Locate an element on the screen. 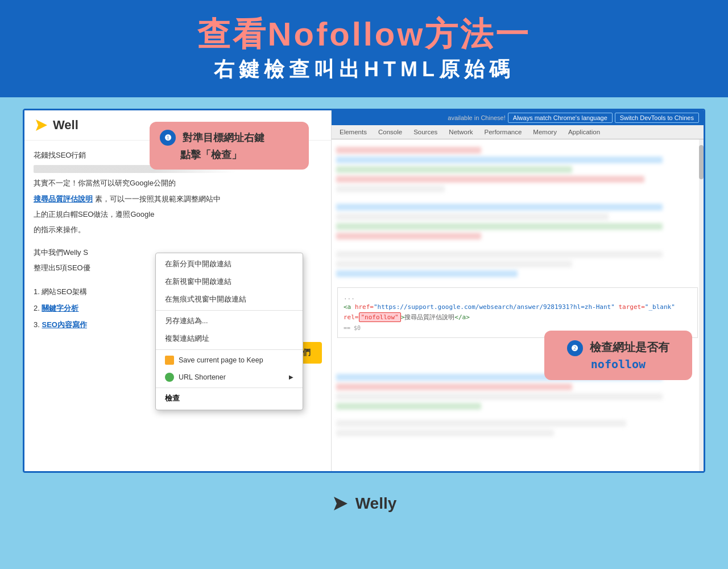  devtools-notification-bar: available in Chinese! Always match Chrom… is located at coordinates (518, 118).